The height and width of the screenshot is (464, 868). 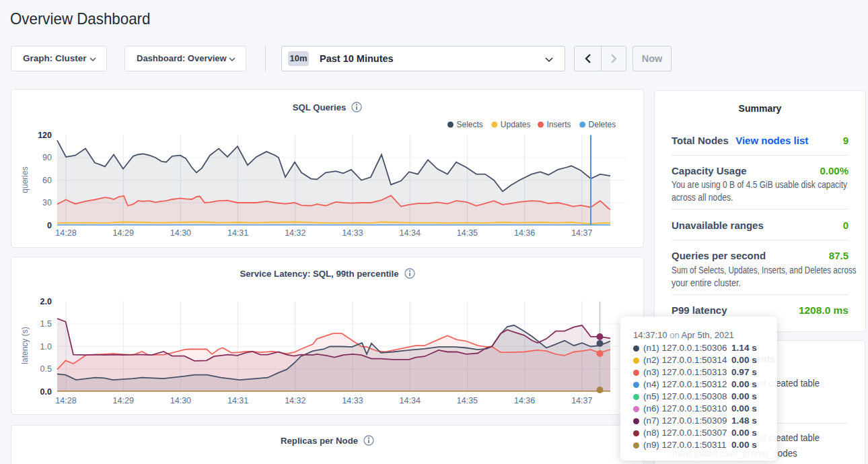 I want to click on svg-text: 60, so click(x=47, y=180).